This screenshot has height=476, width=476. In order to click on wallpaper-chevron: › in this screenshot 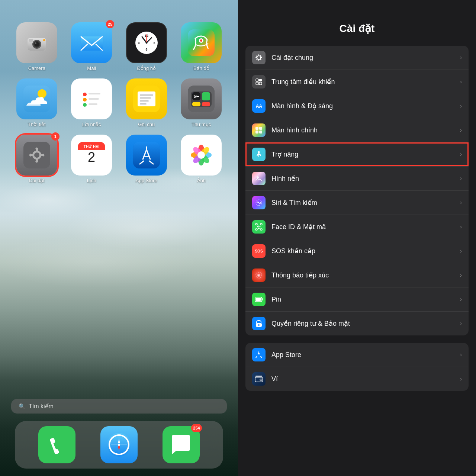, I will do `click(461, 178)`.